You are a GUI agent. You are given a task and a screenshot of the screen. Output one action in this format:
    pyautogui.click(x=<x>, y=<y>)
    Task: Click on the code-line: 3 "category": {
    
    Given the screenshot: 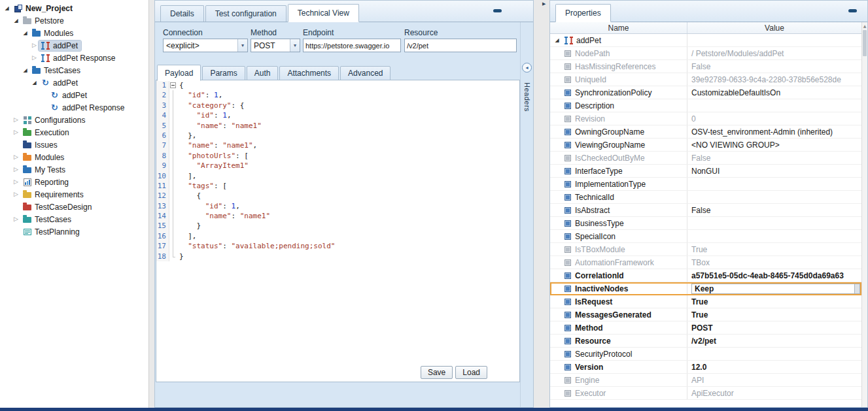 What is the action you would take?
    pyautogui.click(x=338, y=106)
    